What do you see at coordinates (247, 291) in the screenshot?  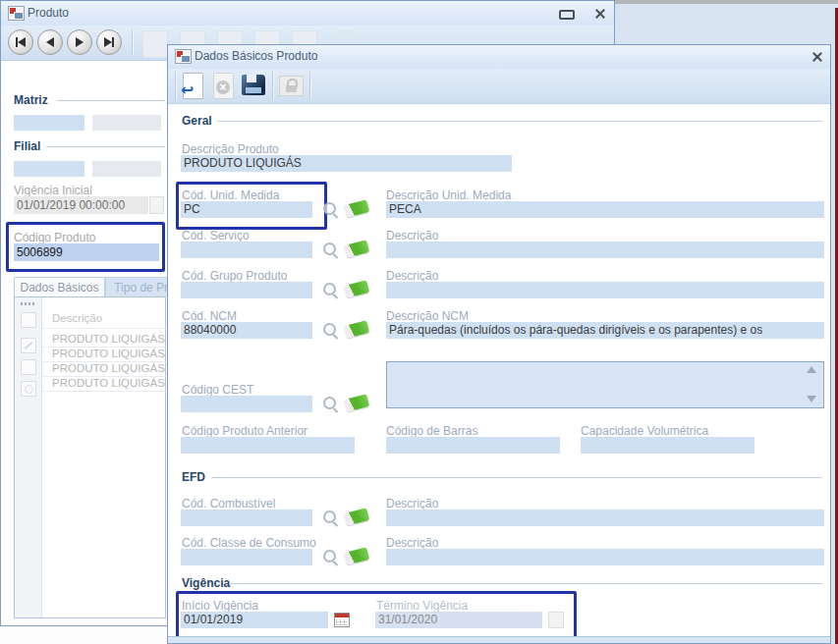 I see `grupo-produto-field` at bounding box center [247, 291].